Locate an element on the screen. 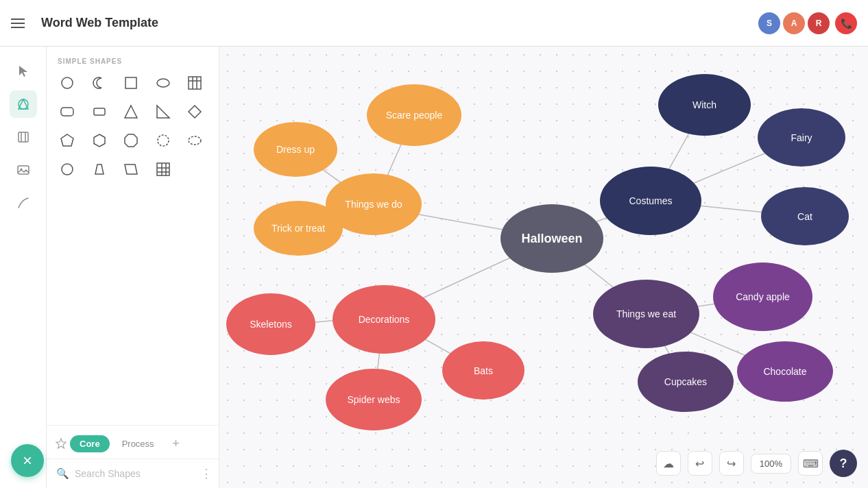  shape-square is located at coordinates (131, 83).